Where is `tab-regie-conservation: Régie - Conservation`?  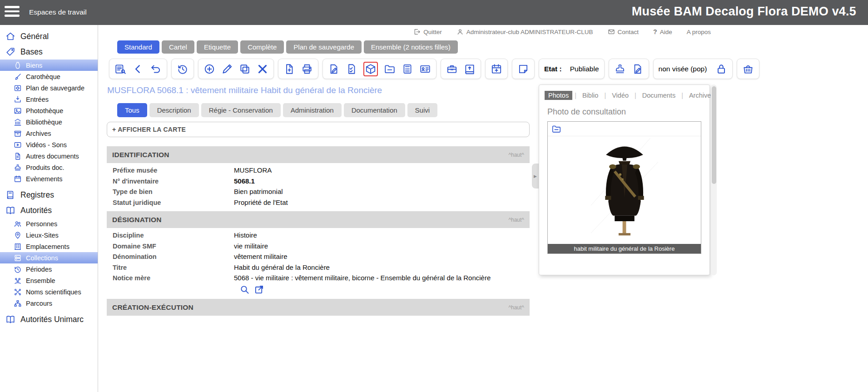
tab-regie-conservation: Régie - Conservation is located at coordinates (241, 110).